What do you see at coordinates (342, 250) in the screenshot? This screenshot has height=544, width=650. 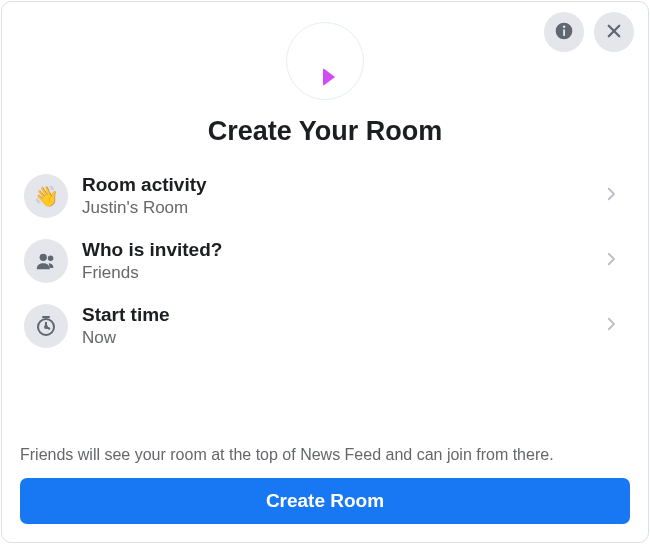 I see `row-title: Who is invited?` at bounding box center [342, 250].